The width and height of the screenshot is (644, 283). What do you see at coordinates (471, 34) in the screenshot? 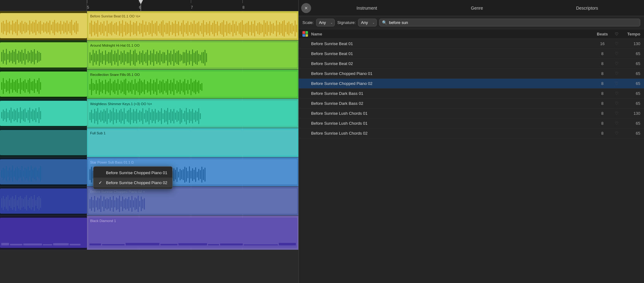
I see `results-table-header: Name Beats ♡ Tempo` at bounding box center [471, 34].